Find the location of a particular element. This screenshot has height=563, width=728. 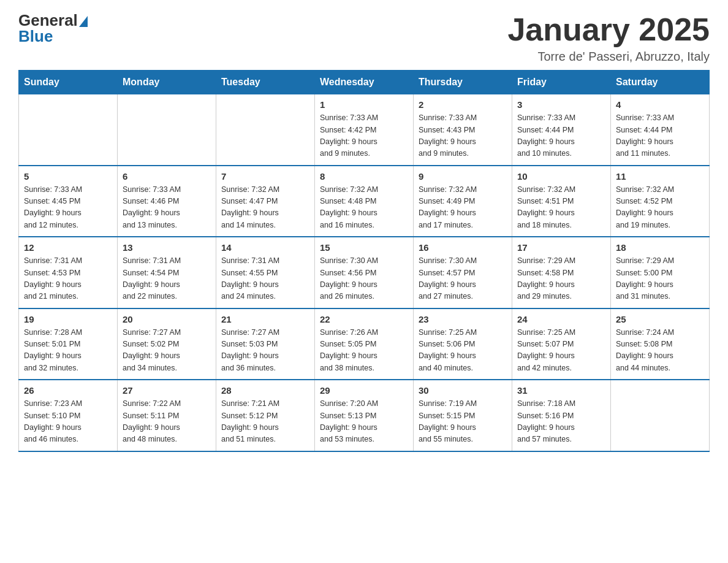

calendar-cell: 13Sunrise: 7:31 AM Sunset: 4:54 PM Dayli… is located at coordinates (167, 272).